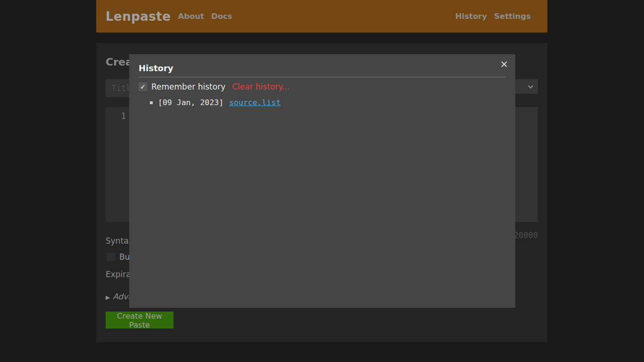 The width and height of the screenshot is (644, 362). Describe the element at coordinates (138, 16) in the screenshot. I see `logo-lenpaste: Lenpaste` at that location.